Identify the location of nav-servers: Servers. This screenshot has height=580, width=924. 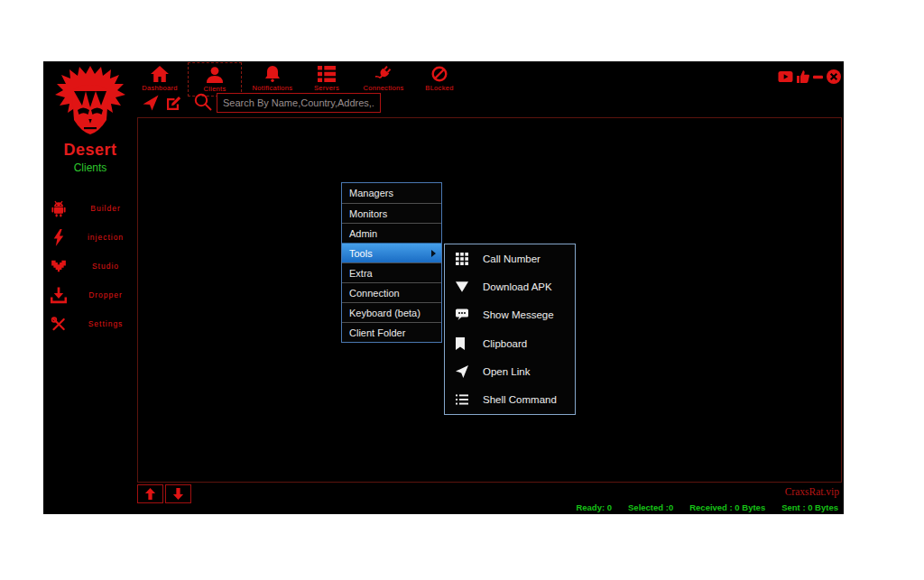
(327, 78).